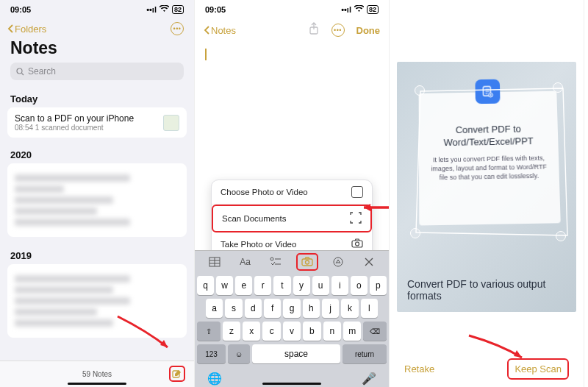 The height and width of the screenshot is (387, 588). Describe the element at coordinates (97, 255) in the screenshot. I see `section-2019: 2019` at that location.